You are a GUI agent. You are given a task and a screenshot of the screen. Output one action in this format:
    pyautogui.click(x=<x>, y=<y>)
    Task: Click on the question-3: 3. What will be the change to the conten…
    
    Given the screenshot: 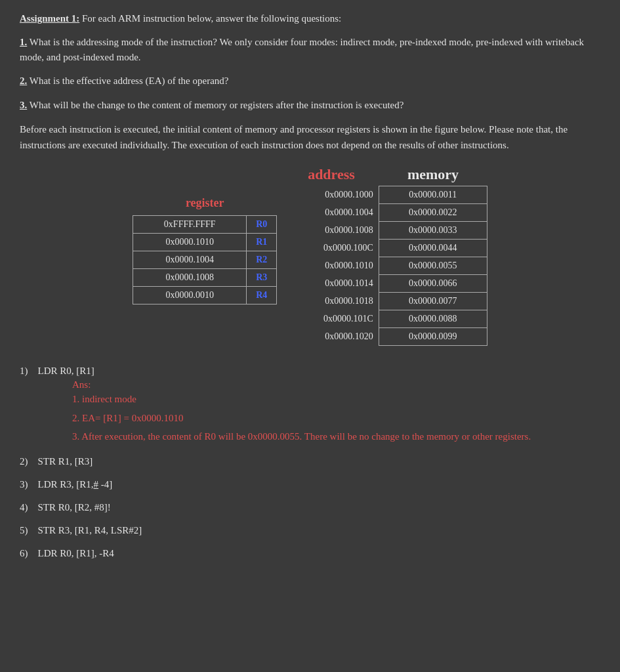 What is the action you would take?
    pyautogui.click(x=310, y=105)
    